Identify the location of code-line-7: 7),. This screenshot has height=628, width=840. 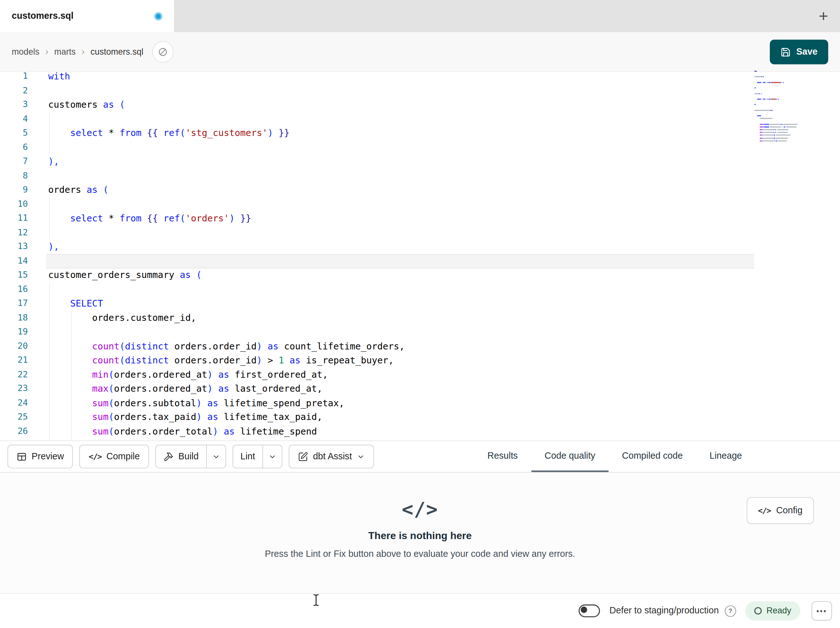
(420, 161).